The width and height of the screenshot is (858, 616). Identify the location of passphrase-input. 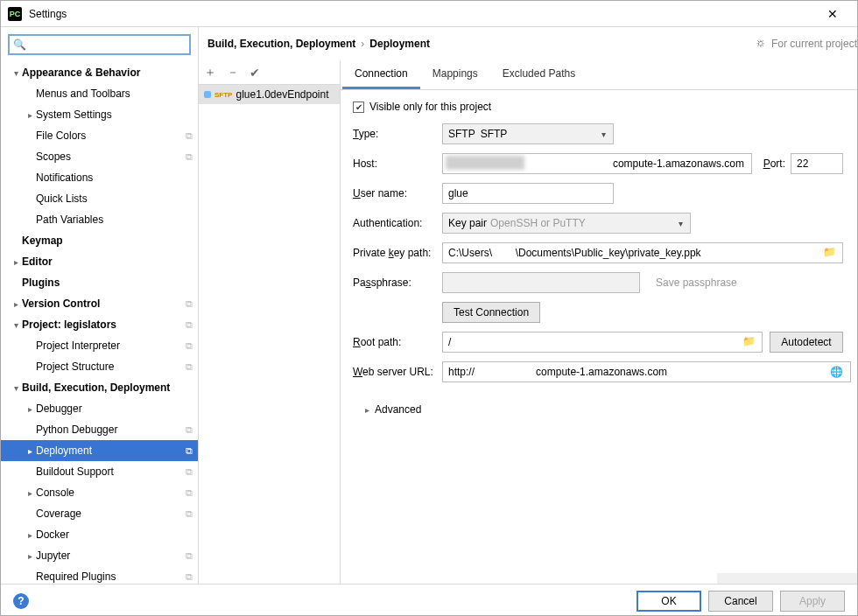
(541, 283).